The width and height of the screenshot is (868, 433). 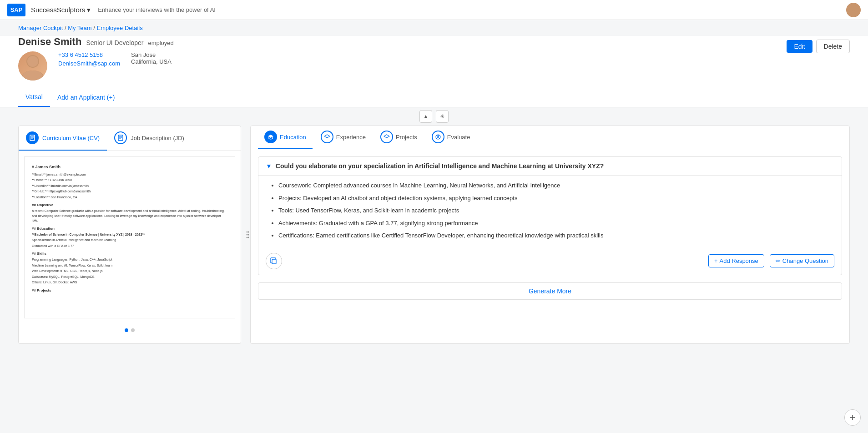 I want to click on app-title: SuccessSculptors ▾, so click(x=61, y=10).